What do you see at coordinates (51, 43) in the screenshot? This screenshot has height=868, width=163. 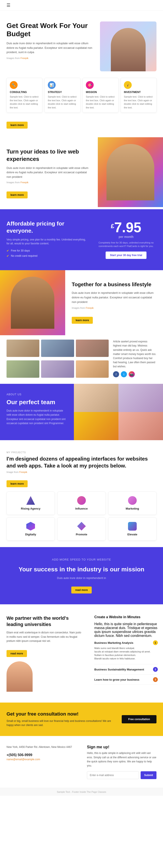 I see `hero-content: Get Great Work For Your Budget Duis aute…` at bounding box center [51, 43].